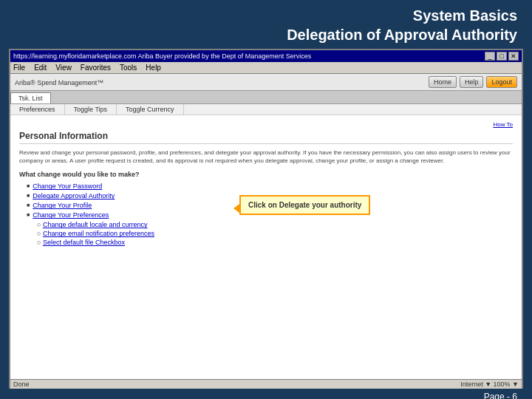  What do you see at coordinates (154, 68) in the screenshot?
I see `menu-help: Help` at bounding box center [154, 68].